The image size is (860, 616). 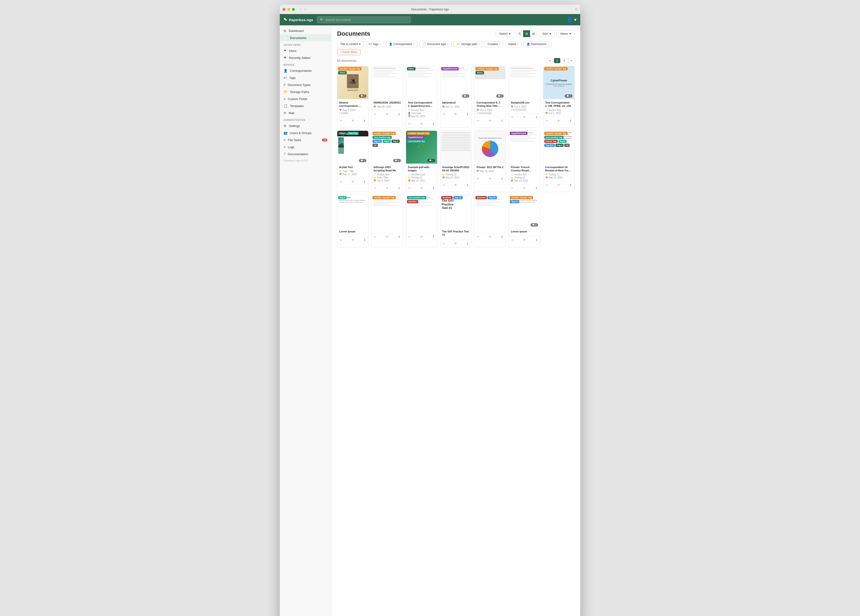 I want to click on brand: ✎ Paperless-ngx, so click(x=298, y=20).